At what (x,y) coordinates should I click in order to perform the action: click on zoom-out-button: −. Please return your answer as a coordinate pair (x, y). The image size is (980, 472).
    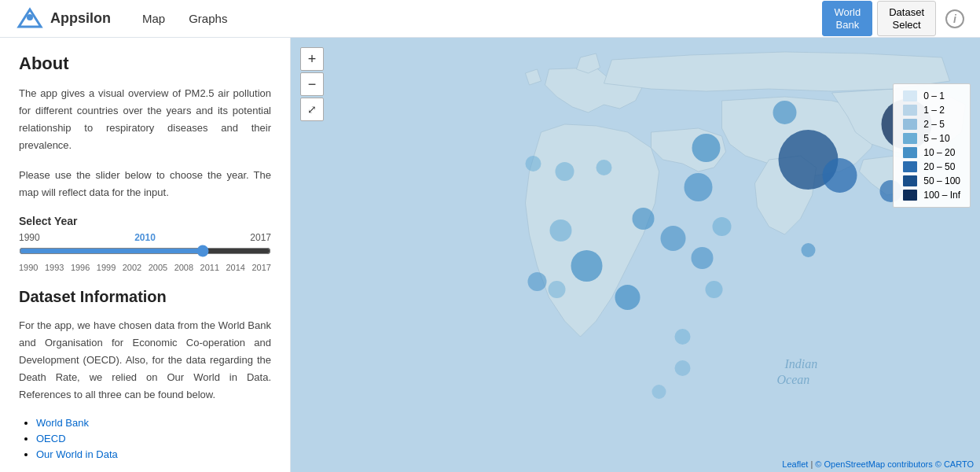
    Looking at the image, I should click on (312, 84).